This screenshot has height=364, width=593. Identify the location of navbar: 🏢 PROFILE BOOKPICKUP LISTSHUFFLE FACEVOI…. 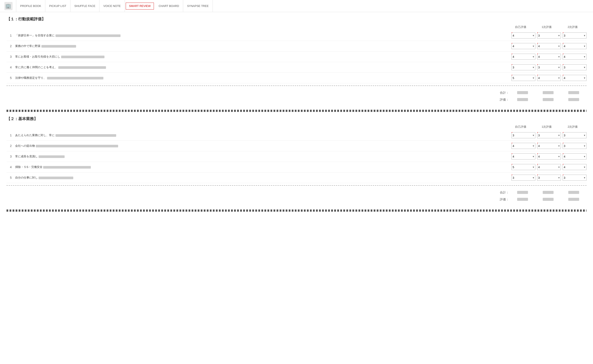
(296, 6).